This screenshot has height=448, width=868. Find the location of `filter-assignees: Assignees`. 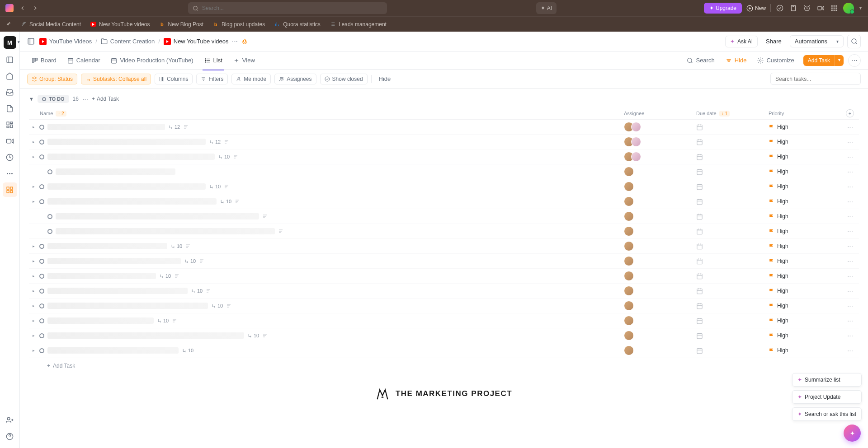

filter-assignees: Assignees is located at coordinates (295, 79).